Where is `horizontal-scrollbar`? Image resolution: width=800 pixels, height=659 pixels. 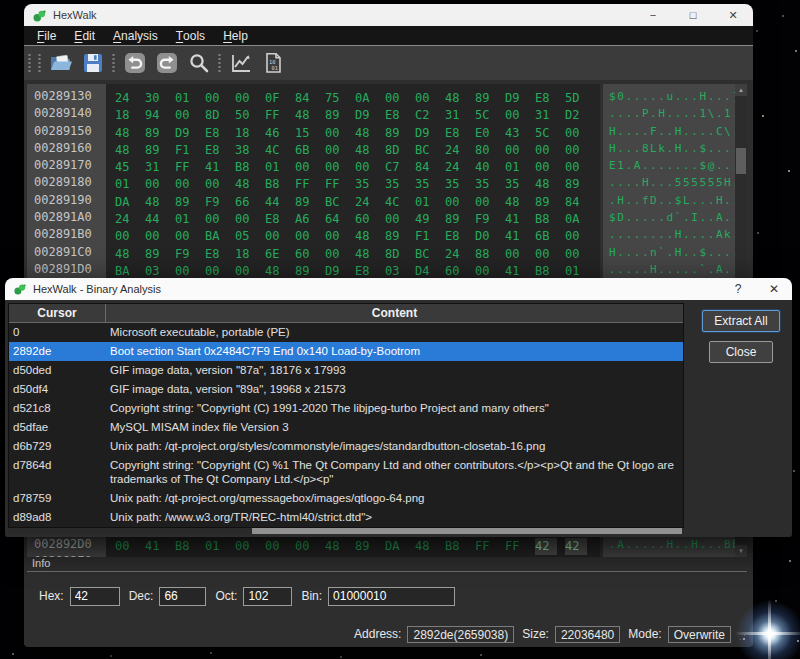 horizontal-scrollbar is located at coordinates (346, 531).